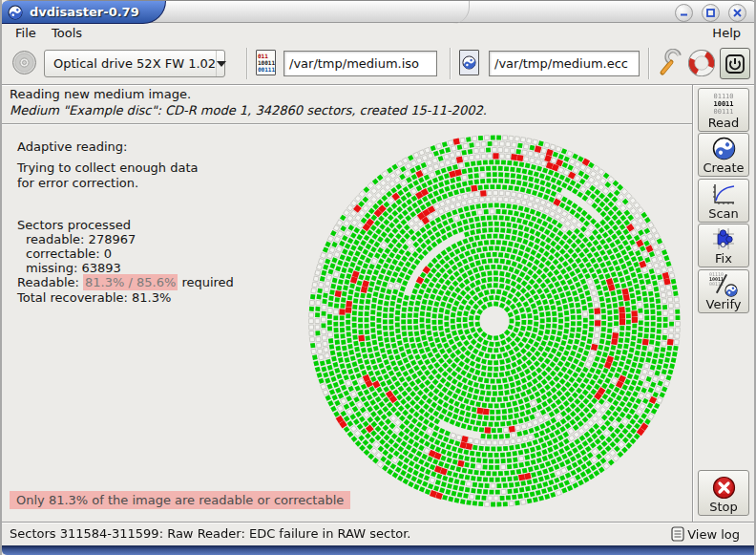  What do you see at coordinates (678, 534) in the screenshot?
I see `log-icon` at bounding box center [678, 534].